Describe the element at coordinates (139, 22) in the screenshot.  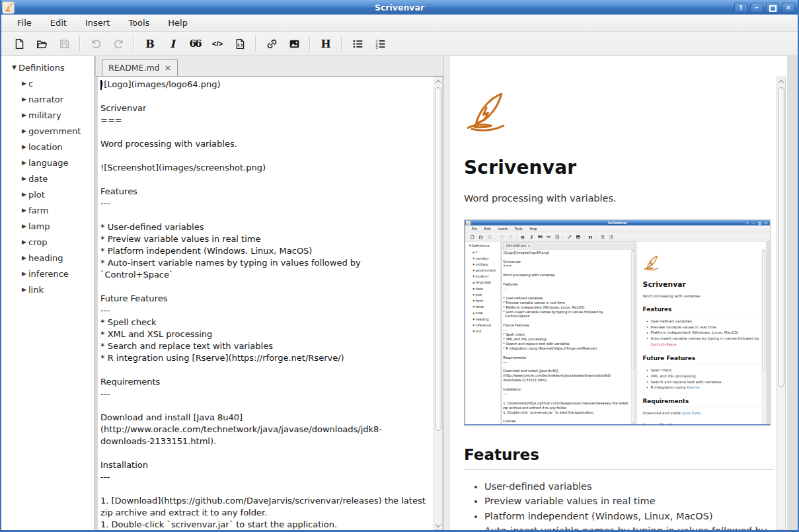
I see `menu-item: Tools` at that location.